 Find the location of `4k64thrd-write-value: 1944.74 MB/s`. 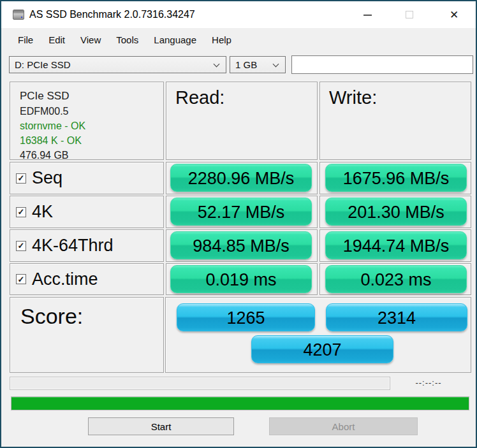

4k64thrd-write-value: 1944.74 MB/s is located at coordinates (396, 245).